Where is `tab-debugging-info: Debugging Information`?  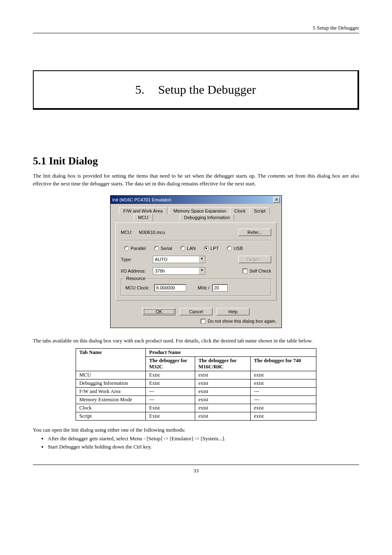
tab-debugging-info: Debugging Information is located at coordinates (207, 217).